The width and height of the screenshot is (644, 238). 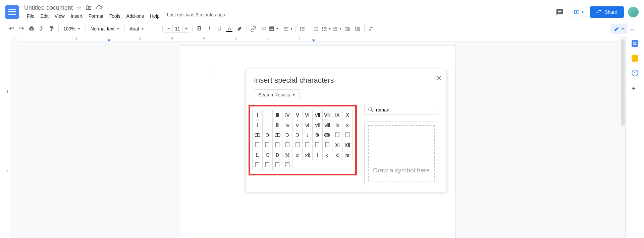 What do you see at coordinates (253, 29) in the screenshot?
I see `link-icon` at bounding box center [253, 29].